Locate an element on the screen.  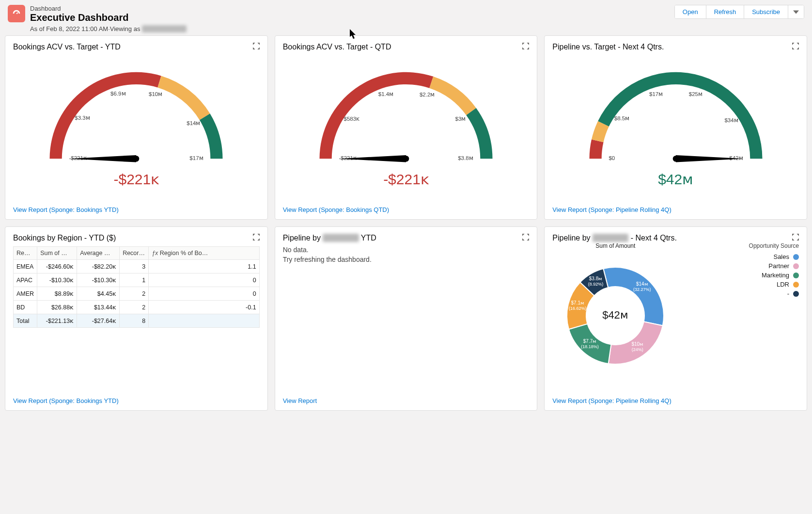
page-meta: As of Feb 8, 2022 11:00 AM·Viewing as re… is located at coordinates (109, 29).